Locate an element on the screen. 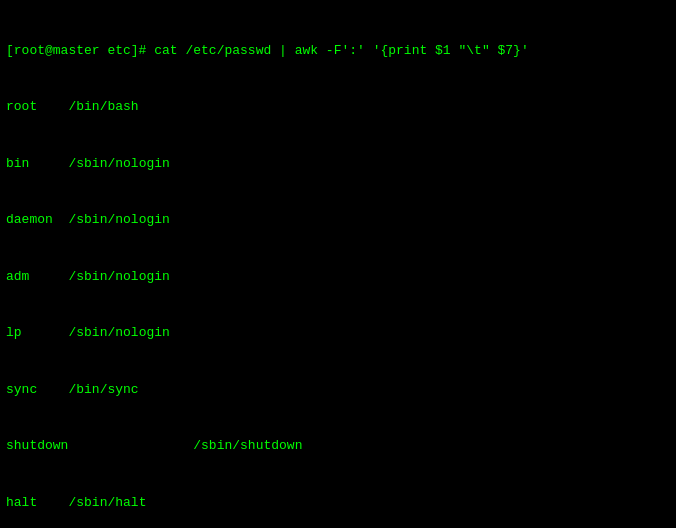  output-line-2: daemon /sbin/nologin is located at coordinates (338, 220).